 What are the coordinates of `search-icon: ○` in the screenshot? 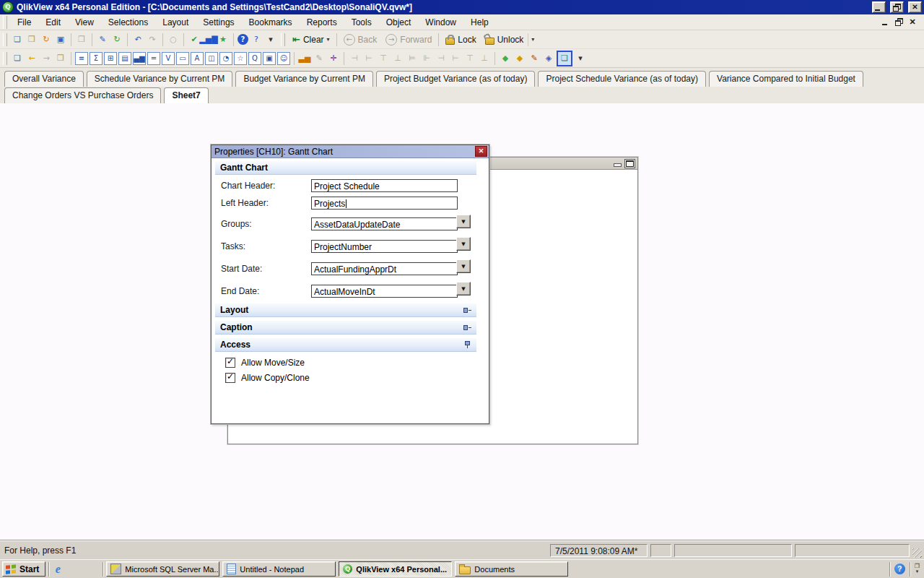 It's located at (173, 40).